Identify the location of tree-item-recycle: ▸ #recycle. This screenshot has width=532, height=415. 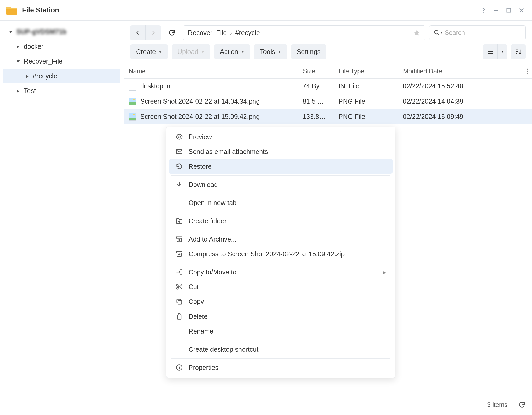
(62, 76).